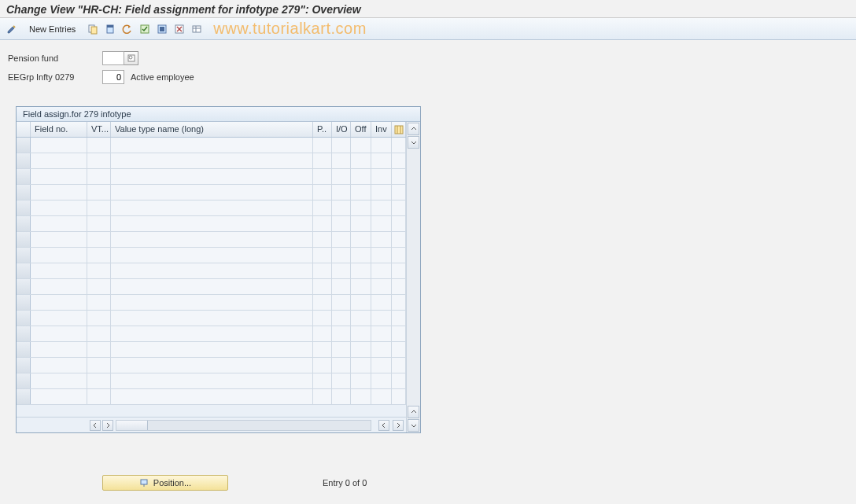 This screenshot has width=856, height=504. Describe the element at coordinates (113, 77) in the screenshot. I see `eegrp-input` at that location.